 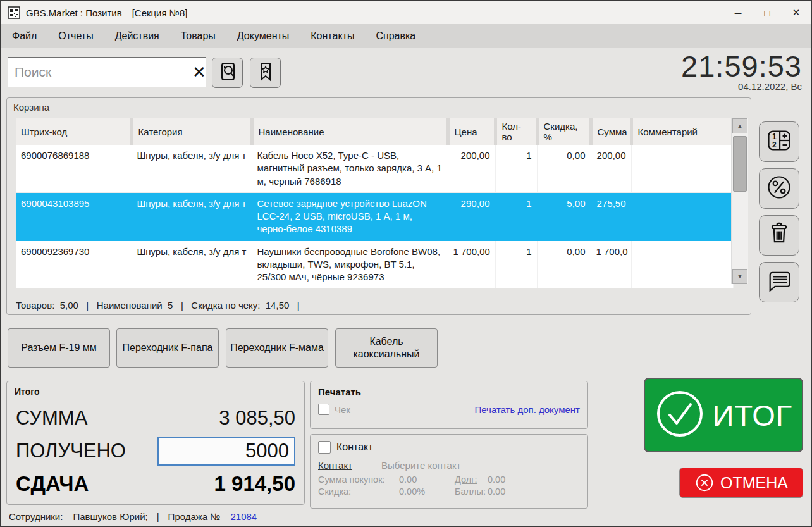 I want to click on menu-help: Справка, so click(x=396, y=36).